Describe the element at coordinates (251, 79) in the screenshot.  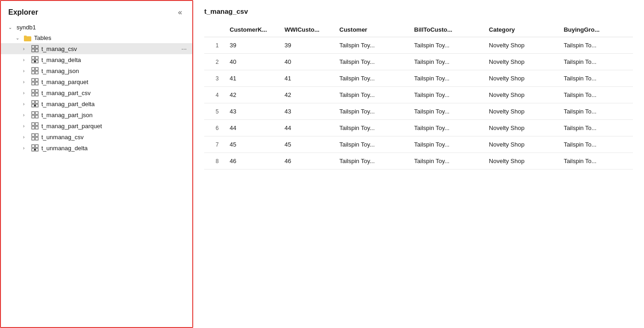
I see `cell-customerkey: 41` at that location.